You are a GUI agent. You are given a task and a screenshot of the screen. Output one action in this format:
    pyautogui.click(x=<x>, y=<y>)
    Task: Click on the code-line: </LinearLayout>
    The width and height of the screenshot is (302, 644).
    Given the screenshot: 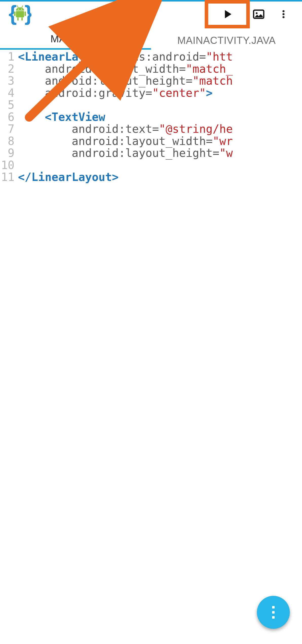 What is the action you would take?
    pyautogui.click(x=160, y=177)
    